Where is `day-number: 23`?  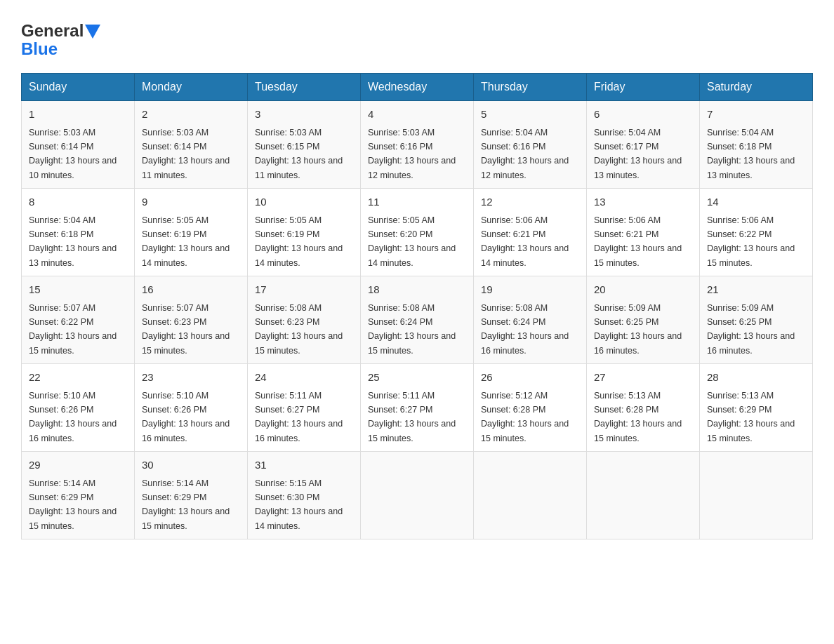 day-number: 23 is located at coordinates (191, 377).